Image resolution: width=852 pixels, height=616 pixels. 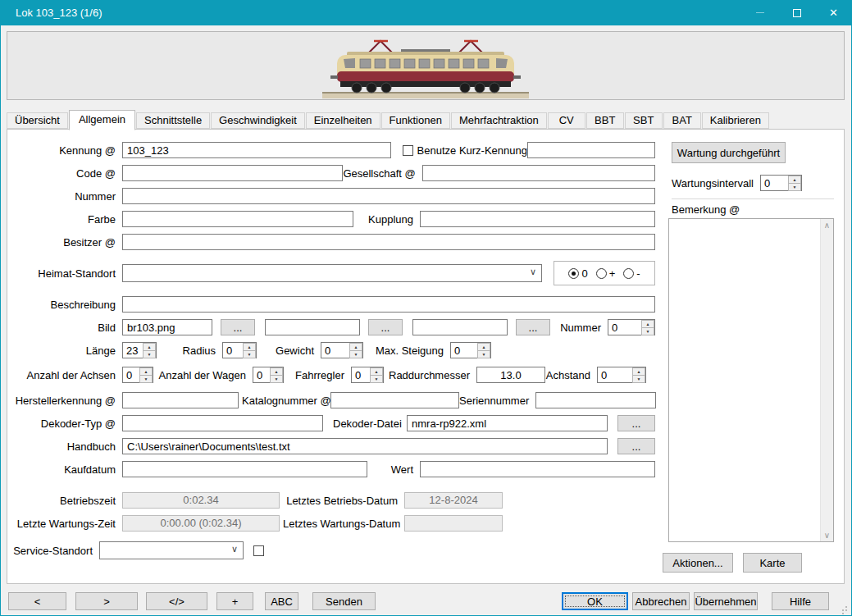 I want to click on anzahl-achsen-input, so click(x=131, y=375).